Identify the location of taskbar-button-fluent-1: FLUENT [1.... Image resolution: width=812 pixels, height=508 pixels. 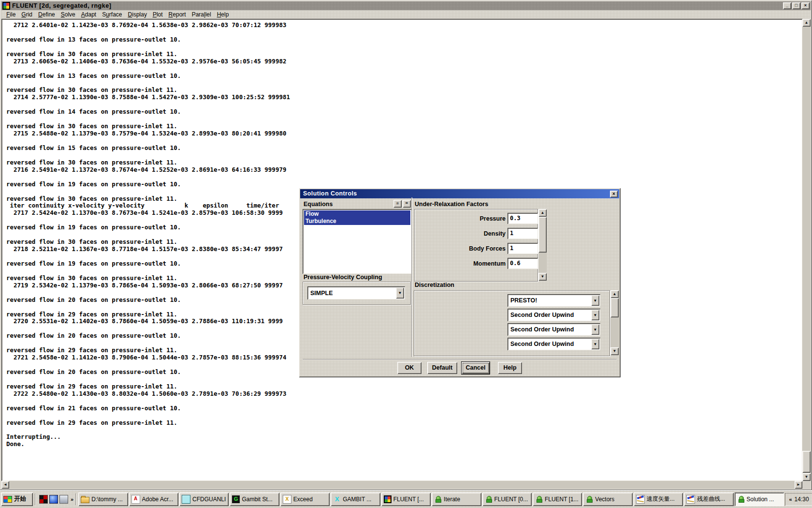
(557, 499).